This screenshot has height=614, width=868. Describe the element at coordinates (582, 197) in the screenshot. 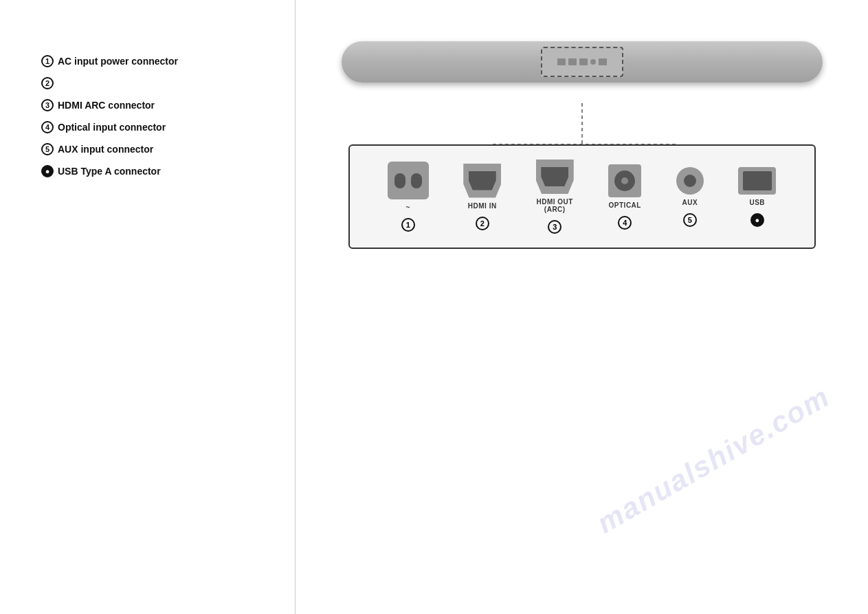

I see `connector-detail-box: ~ 1 HDMI IN 2 HDMI OUT (ARC) 3` at that location.